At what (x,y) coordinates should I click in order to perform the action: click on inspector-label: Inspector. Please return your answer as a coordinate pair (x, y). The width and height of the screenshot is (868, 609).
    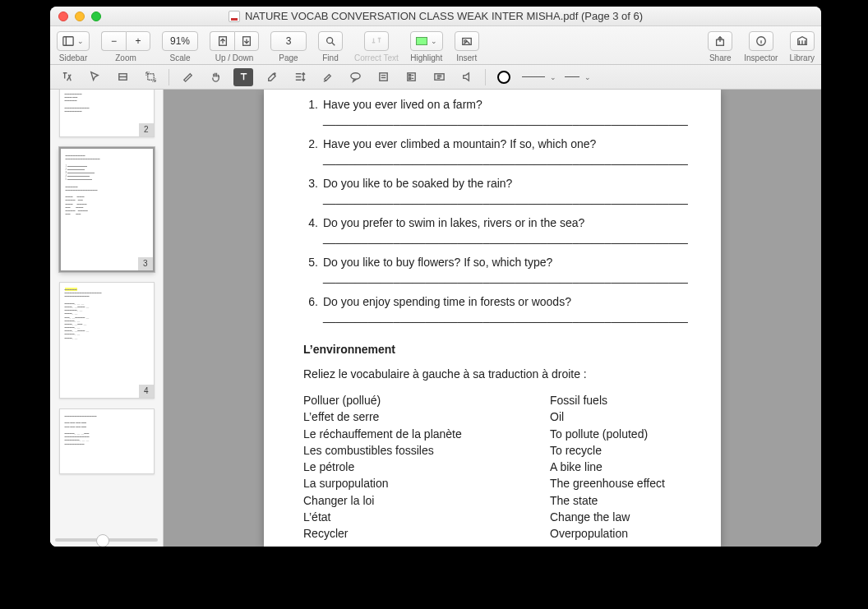
    Looking at the image, I should click on (761, 58).